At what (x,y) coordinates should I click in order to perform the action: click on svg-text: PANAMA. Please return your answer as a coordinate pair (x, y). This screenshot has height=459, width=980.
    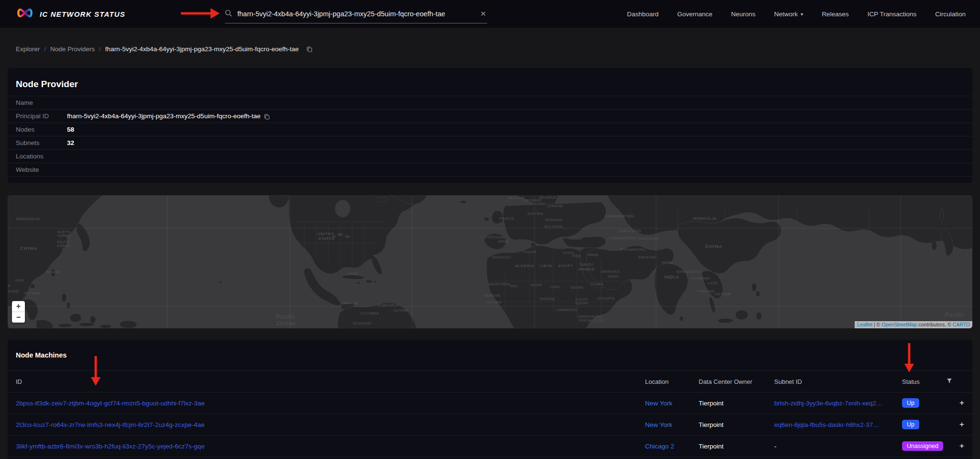
    Looking at the image, I should click on (350, 303).